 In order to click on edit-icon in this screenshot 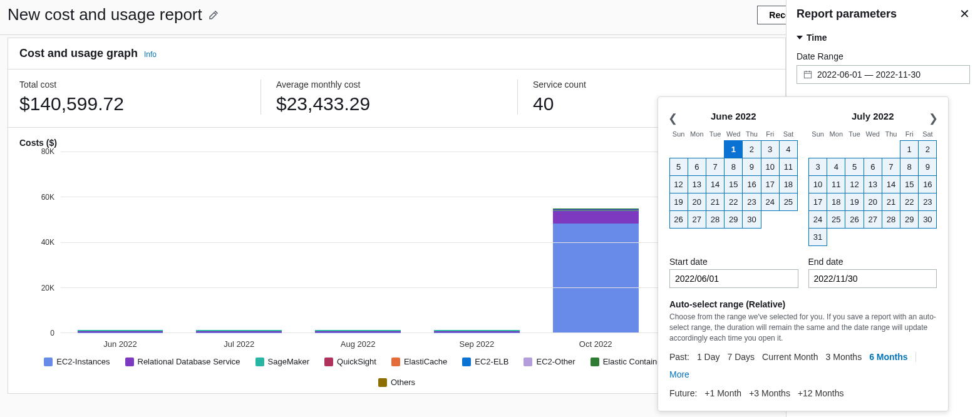, I will do `click(214, 15)`.